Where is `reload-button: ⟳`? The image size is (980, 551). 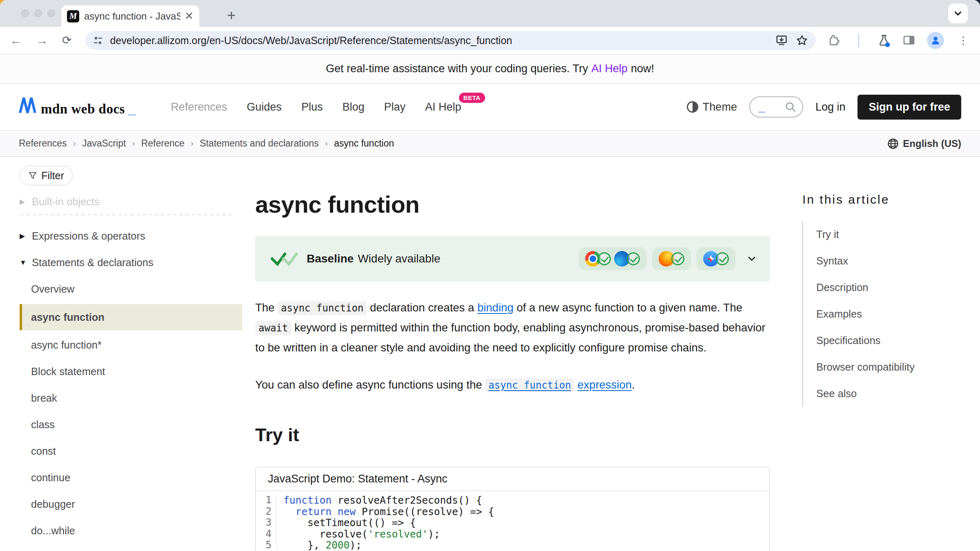 reload-button: ⟳ is located at coordinates (67, 40).